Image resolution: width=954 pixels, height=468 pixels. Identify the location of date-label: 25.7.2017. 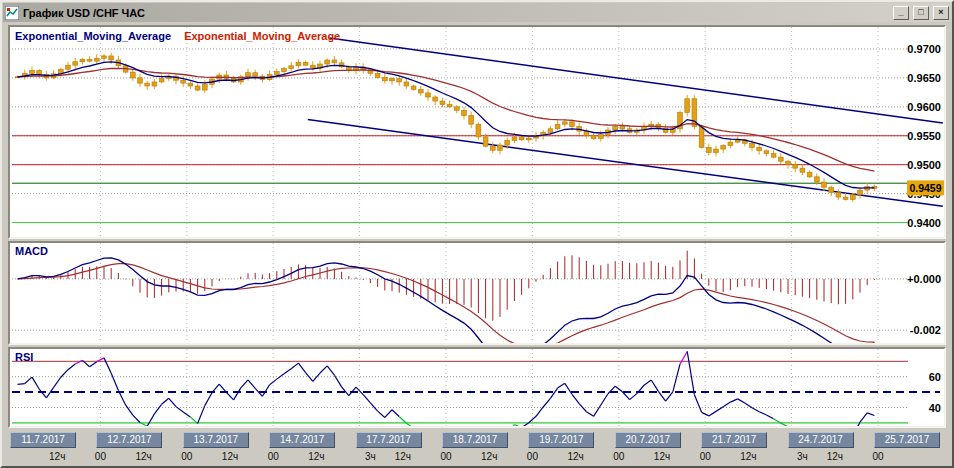
(907, 440).